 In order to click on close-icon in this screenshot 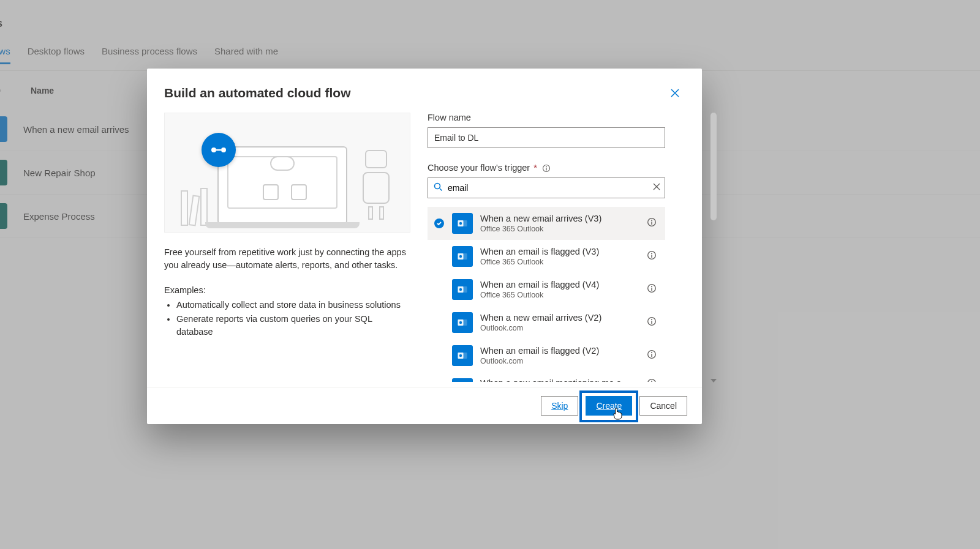, I will do `click(675, 93)`.